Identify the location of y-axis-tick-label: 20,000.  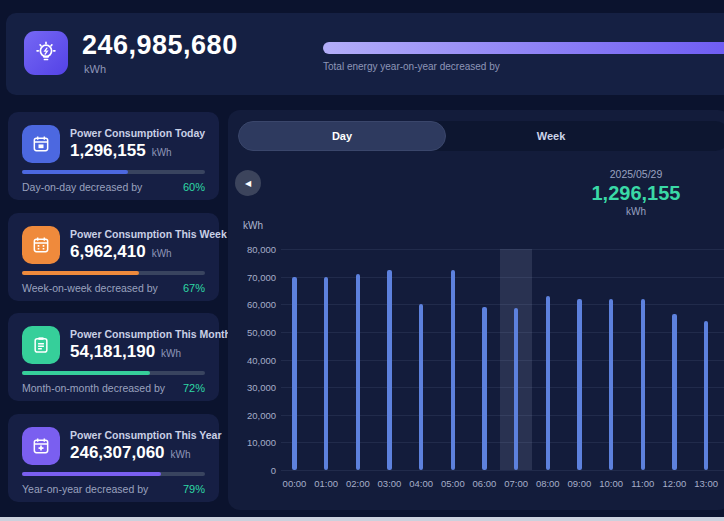
(253, 416).